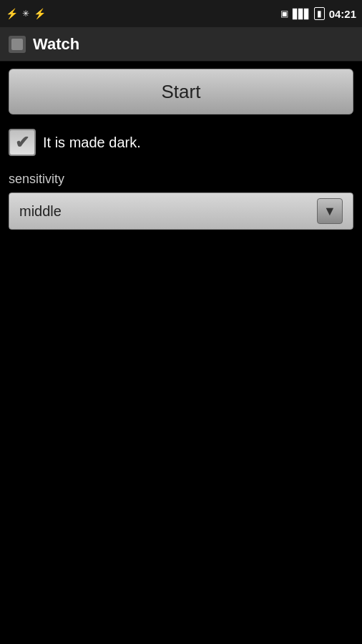  Describe the element at coordinates (22, 142) in the screenshot. I see `dark-checkbox: ✔` at that location.